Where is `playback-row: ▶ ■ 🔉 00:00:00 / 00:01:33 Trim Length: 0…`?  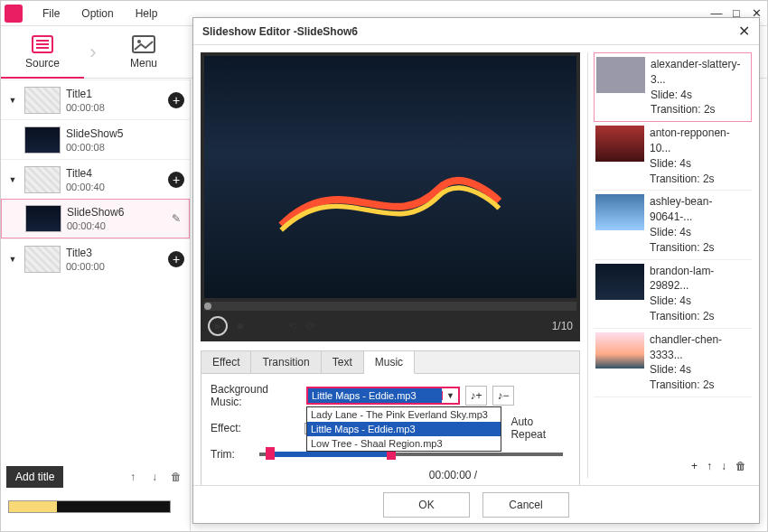
playback-row: ▶ ■ 🔉 00:00:00 / 00:01:33 Trim Length: 0… is located at coordinates (390, 477).